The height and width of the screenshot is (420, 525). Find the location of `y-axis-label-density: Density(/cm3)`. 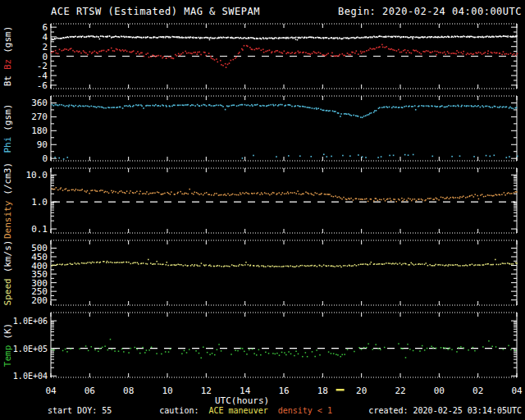

y-axis-label-density: Density(/cm3) is located at coordinates (8, 200).